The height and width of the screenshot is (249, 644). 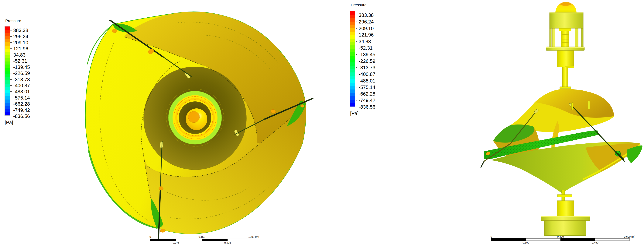 What do you see at coordinates (566, 4) in the screenshot?
I see `dome-cap` at bounding box center [566, 4].